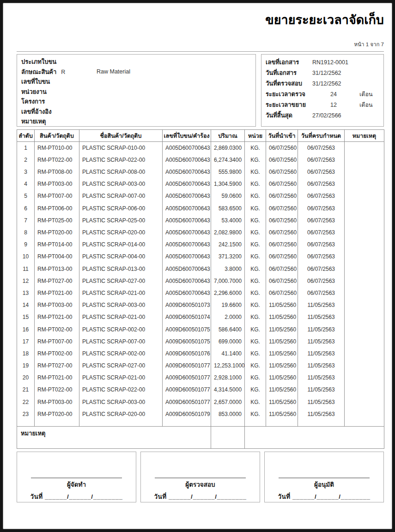  What do you see at coordinates (228, 414) in the screenshot?
I see `table-cell: 853.0000` at bounding box center [228, 414].